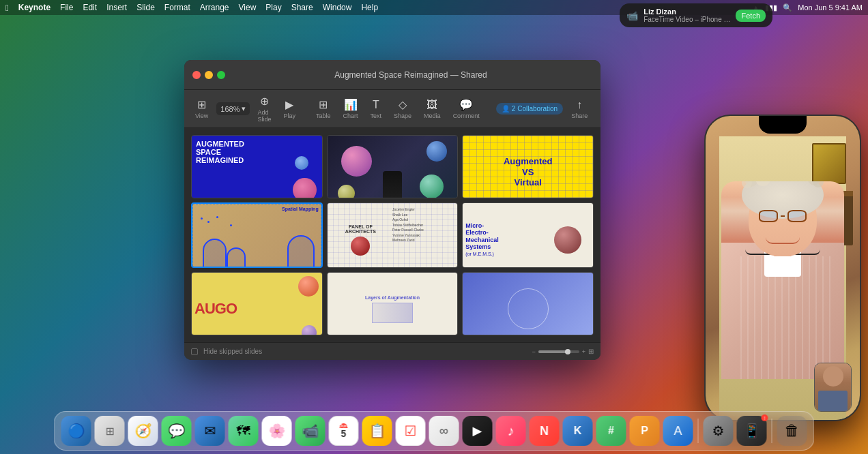  Describe the element at coordinates (392, 75) in the screenshot. I see `window-titlebar: Augmented Space Reimagined — Shared` at that location.